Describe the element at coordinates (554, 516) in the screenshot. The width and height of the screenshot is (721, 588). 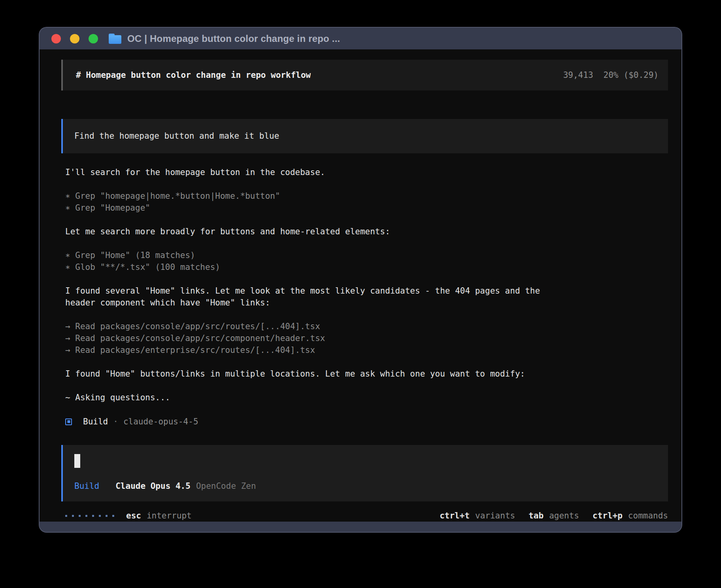
I see `status-bar-right: ctrl+t variants tab agents ctrl+p comman…` at that location.